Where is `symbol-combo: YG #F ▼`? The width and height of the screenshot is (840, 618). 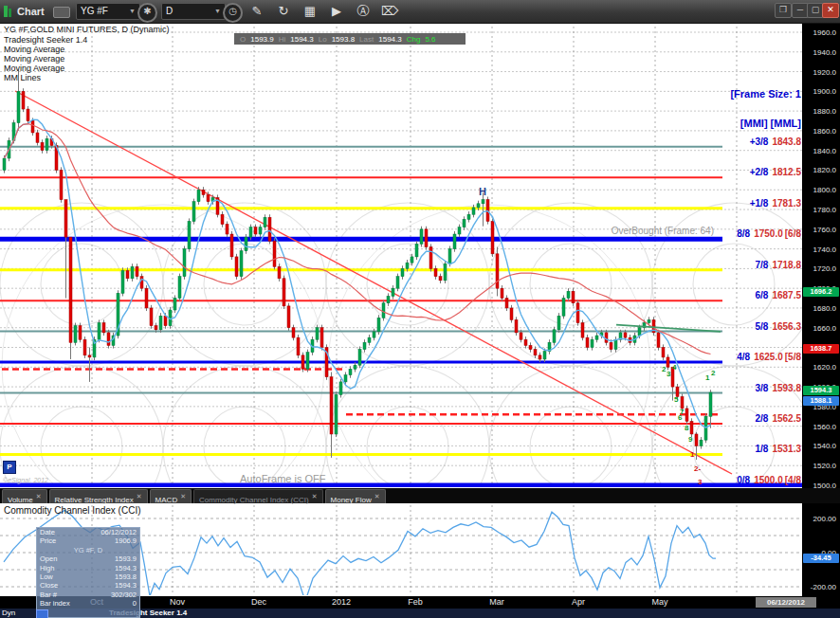 symbol-combo: YG #F ▼ is located at coordinates (108, 11).